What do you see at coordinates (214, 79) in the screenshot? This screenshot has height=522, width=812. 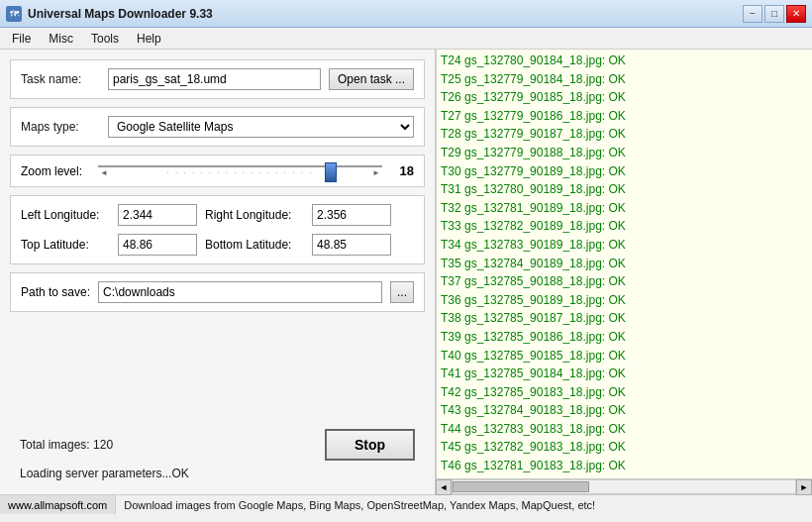 I see `task-name-input` at bounding box center [214, 79].